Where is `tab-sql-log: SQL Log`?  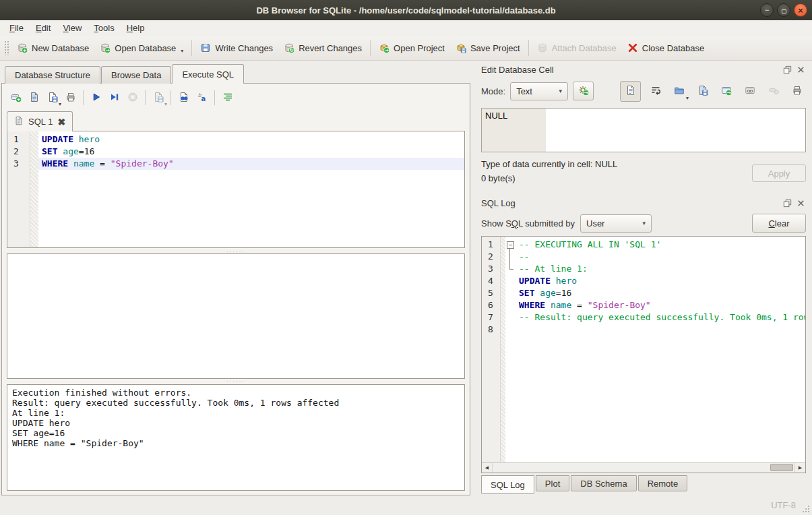 tab-sql-log: SQL Log is located at coordinates (508, 485).